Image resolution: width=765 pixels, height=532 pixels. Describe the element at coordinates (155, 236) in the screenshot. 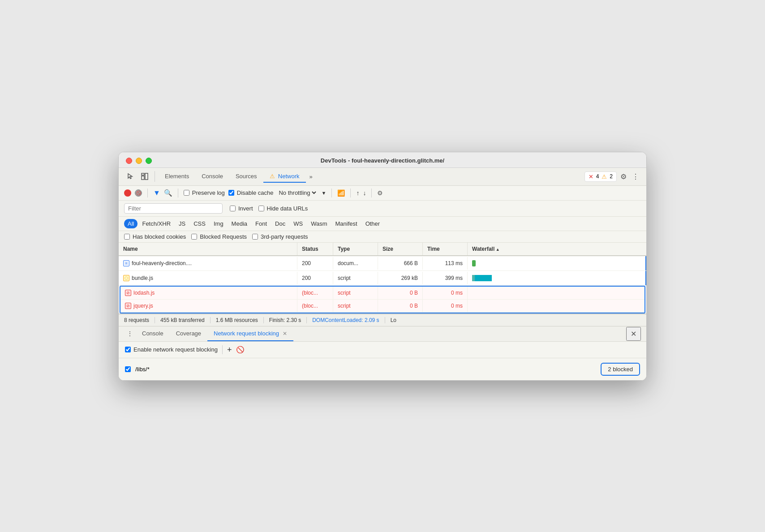

I see `blocked-cookies-checkbox: Has blocked cookies` at that location.